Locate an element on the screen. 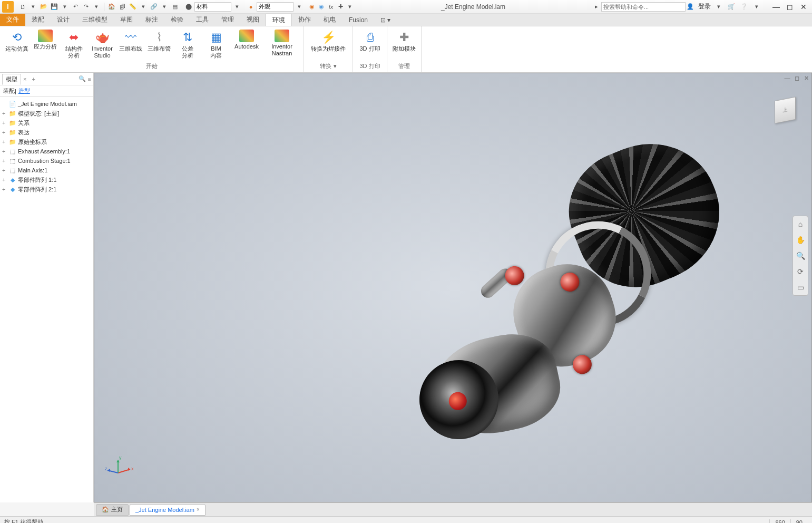 This screenshot has height=523, width=812. tab-assembly: 装配 is located at coordinates (38, 20).